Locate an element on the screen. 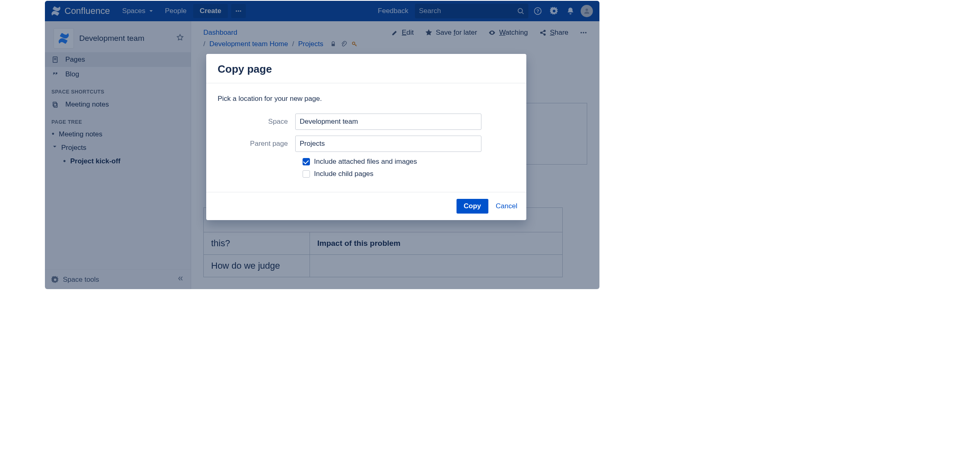 This screenshot has height=450, width=980. include-children-checkbox: Include child pages is located at coordinates (409, 174).